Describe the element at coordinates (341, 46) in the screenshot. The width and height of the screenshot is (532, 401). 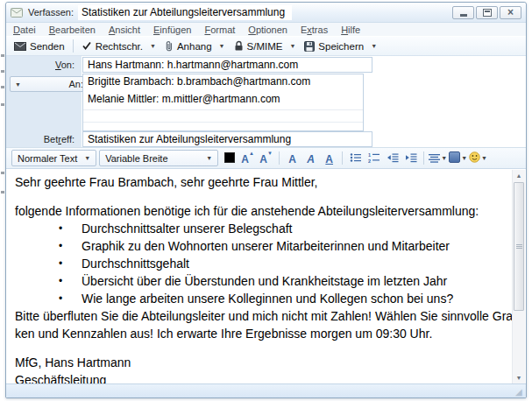
I see `save-label: Speichern` at that location.